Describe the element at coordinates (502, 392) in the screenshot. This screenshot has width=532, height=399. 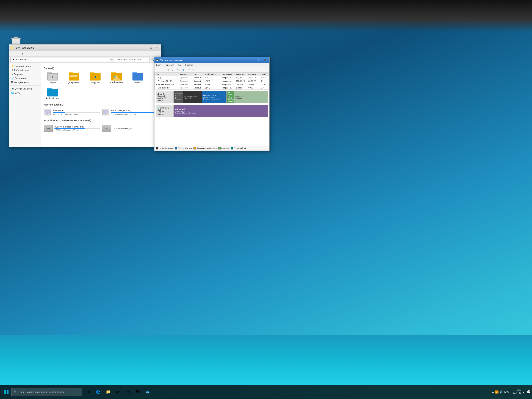
I see `tray-volume-icon: 🔊` at that location.